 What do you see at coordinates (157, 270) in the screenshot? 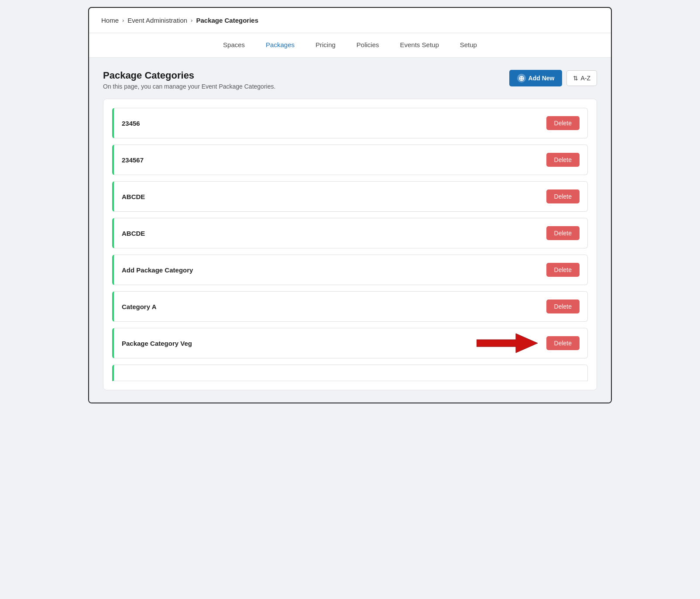
I see `category-name: Add Package Category` at bounding box center [157, 270].